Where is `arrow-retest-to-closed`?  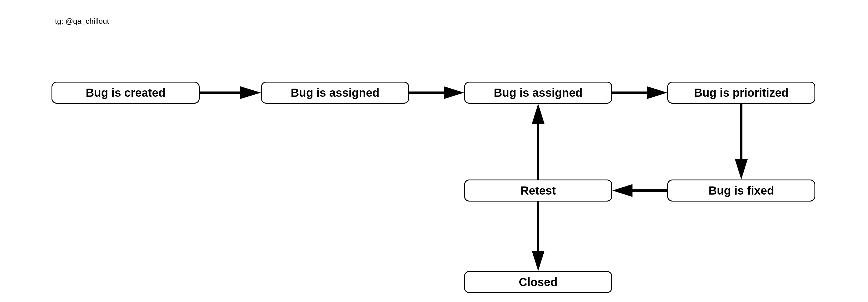 arrow-retest-to-closed is located at coordinates (538, 236).